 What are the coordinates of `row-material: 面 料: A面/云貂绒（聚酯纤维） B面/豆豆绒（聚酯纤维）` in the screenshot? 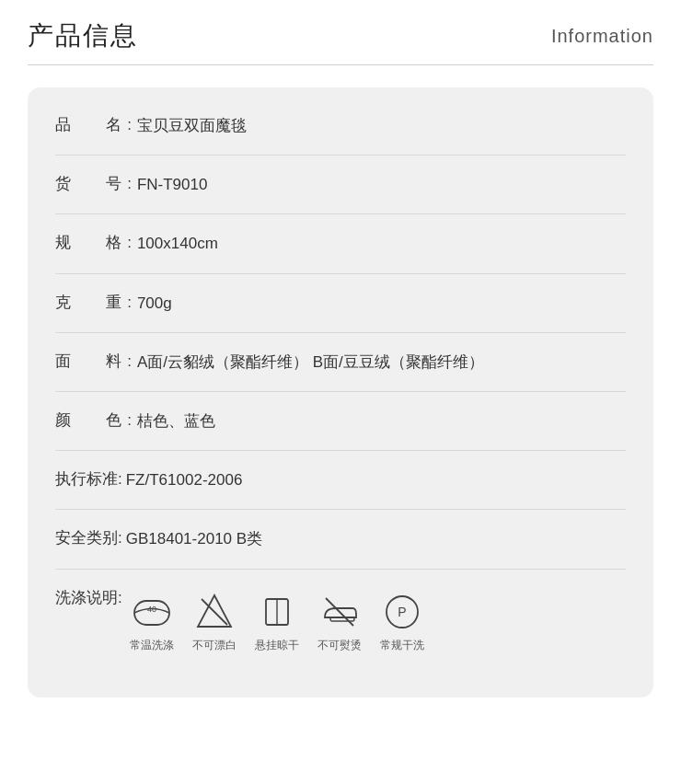 It's located at (340, 363).